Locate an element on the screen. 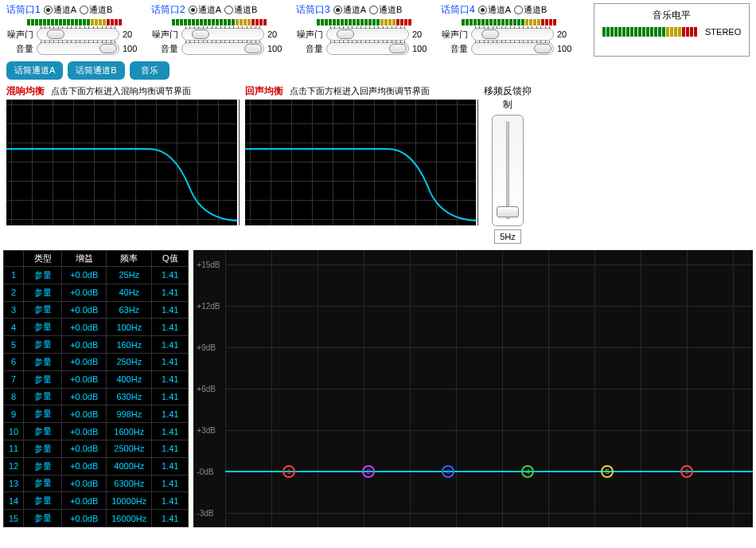  eq-node-3: 3 is located at coordinates (448, 472).